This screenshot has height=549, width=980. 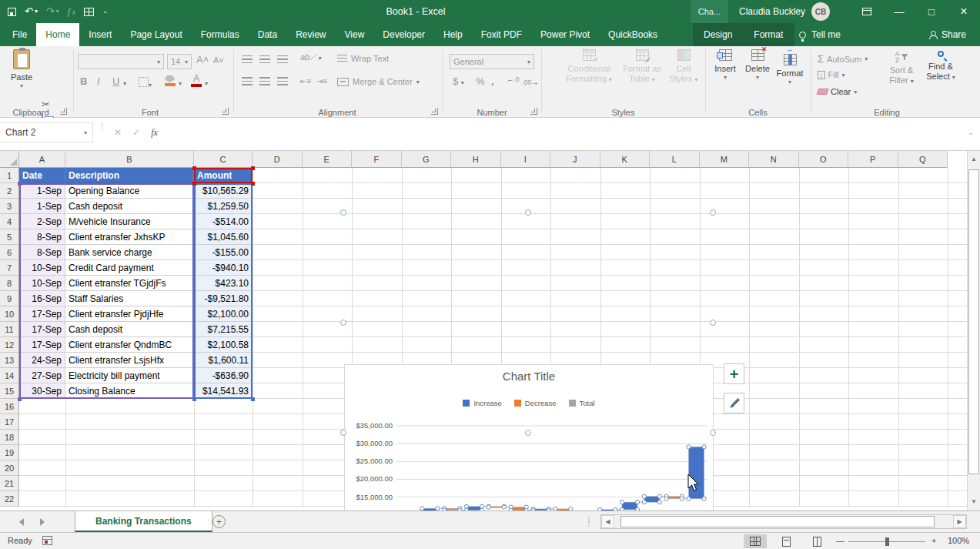 I want to click on row-header-13: 13, so click(x=9, y=360).